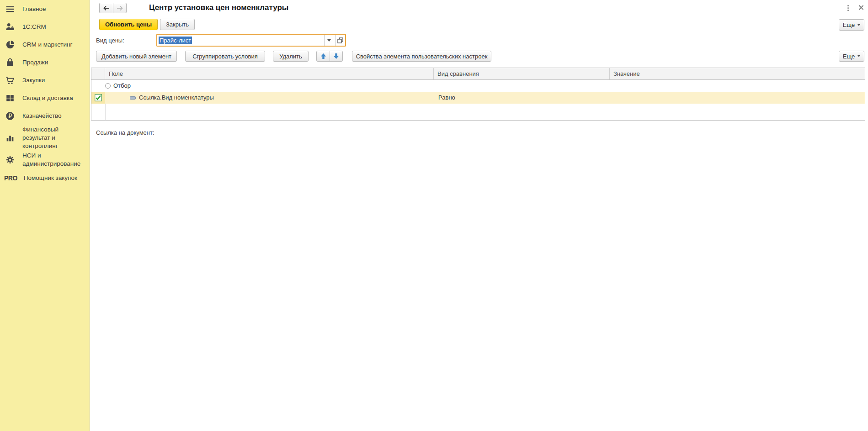  I want to click on more-button-top: Еще, so click(852, 25).